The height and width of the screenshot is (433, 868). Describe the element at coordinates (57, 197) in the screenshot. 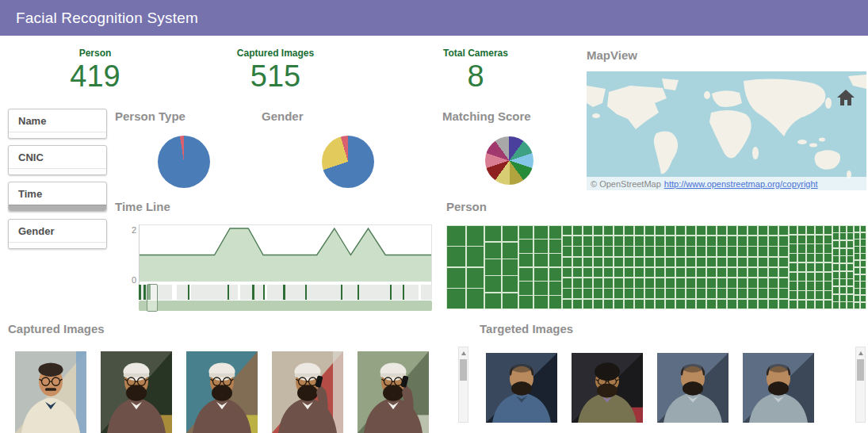

I see `filter-time: Time` at that location.